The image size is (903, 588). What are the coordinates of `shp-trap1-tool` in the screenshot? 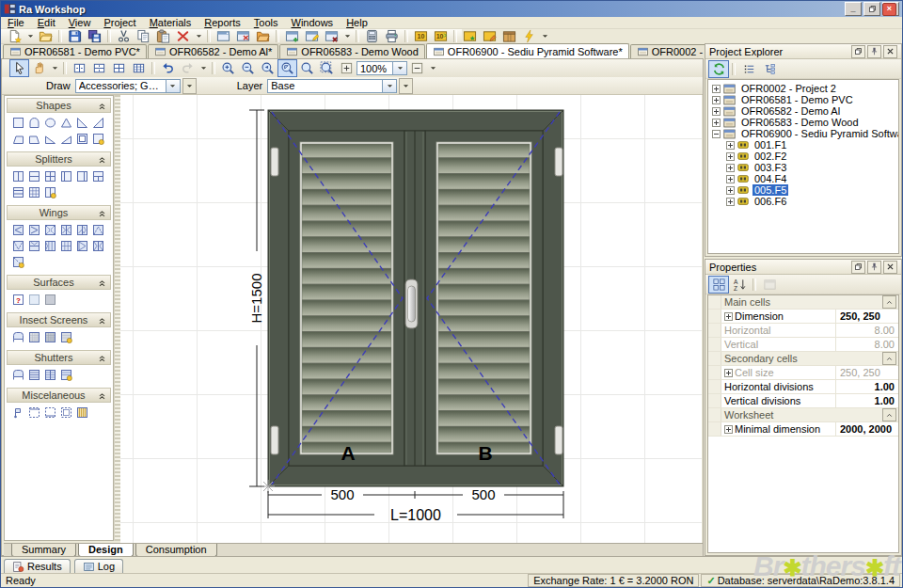 It's located at (19, 139).